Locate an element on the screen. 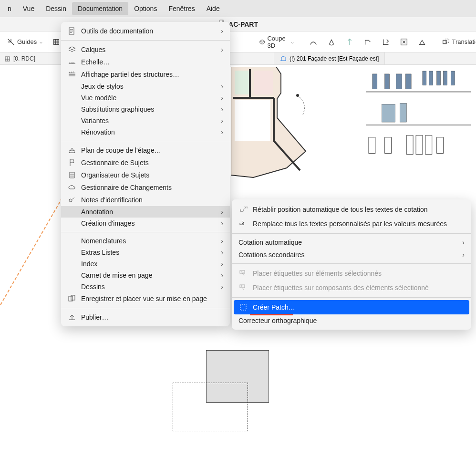 Image resolution: width=476 pixels, height=458 pixels. menu-index: Index › is located at coordinates (145, 264).